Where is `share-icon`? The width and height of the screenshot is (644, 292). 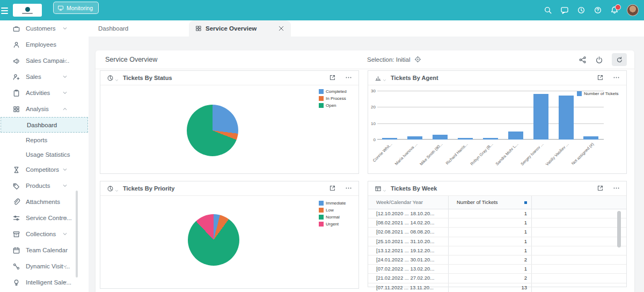
share-icon is located at coordinates (583, 60).